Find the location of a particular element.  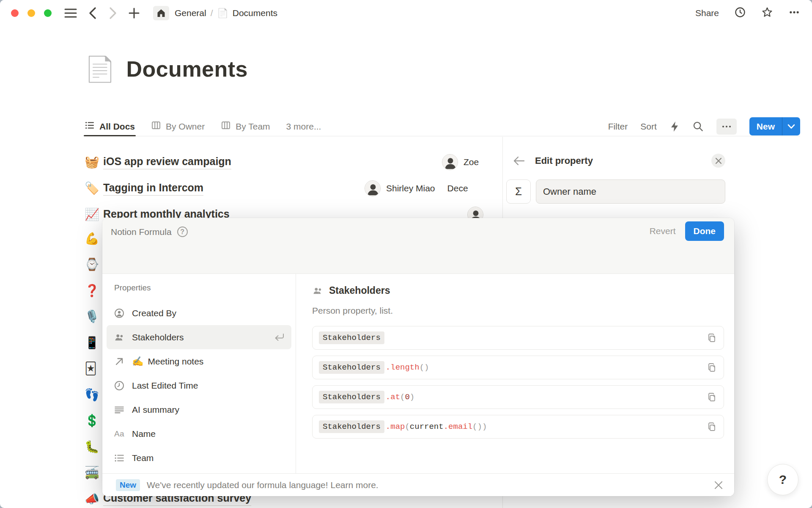

property-name-input is located at coordinates (631, 191).